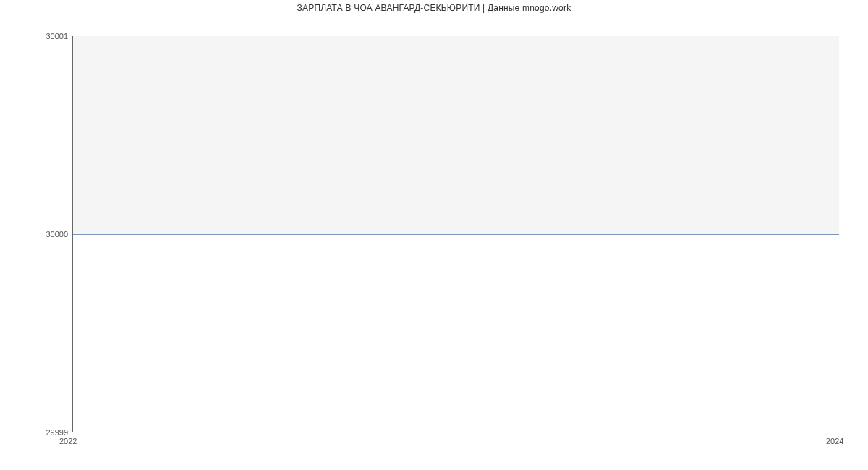 The image size is (868, 470). What do you see at coordinates (56, 234) in the screenshot?
I see `y-tick-mid: 30000` at bounding box center [56, 234].